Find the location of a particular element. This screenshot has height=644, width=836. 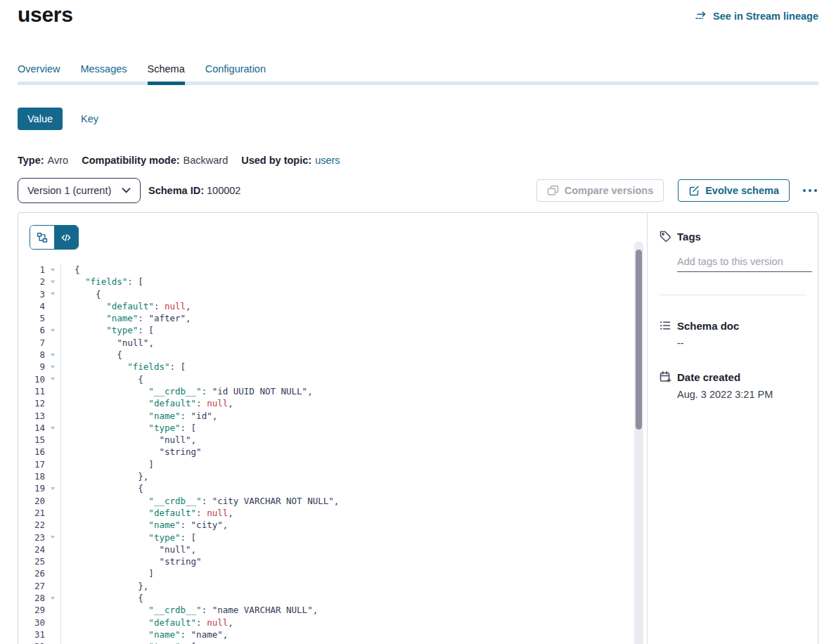

line-number: 13 is located at coordinates (32, 416).